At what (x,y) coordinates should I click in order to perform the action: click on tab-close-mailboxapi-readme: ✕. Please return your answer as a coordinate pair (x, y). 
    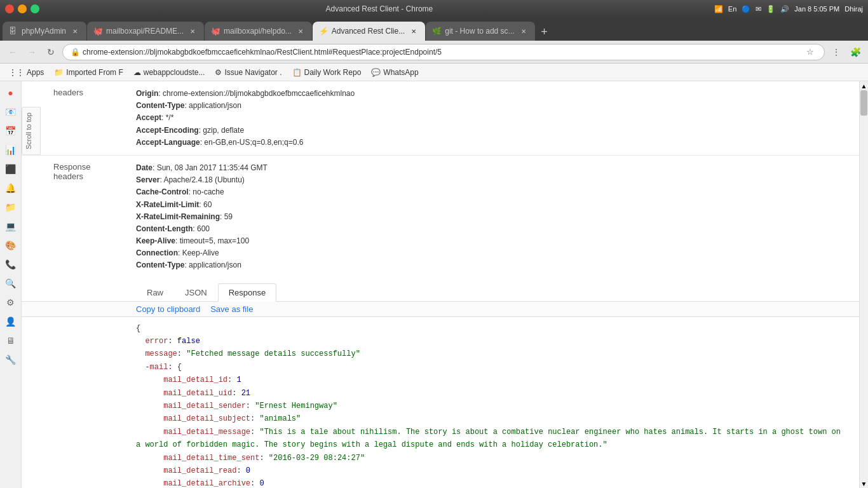
    Looking at the image, I should click on (193, 31).